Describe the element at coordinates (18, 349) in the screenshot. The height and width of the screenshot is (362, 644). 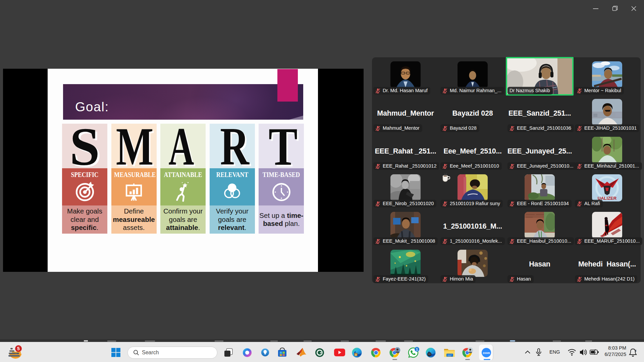
I see `svg-text: 5` at that location.